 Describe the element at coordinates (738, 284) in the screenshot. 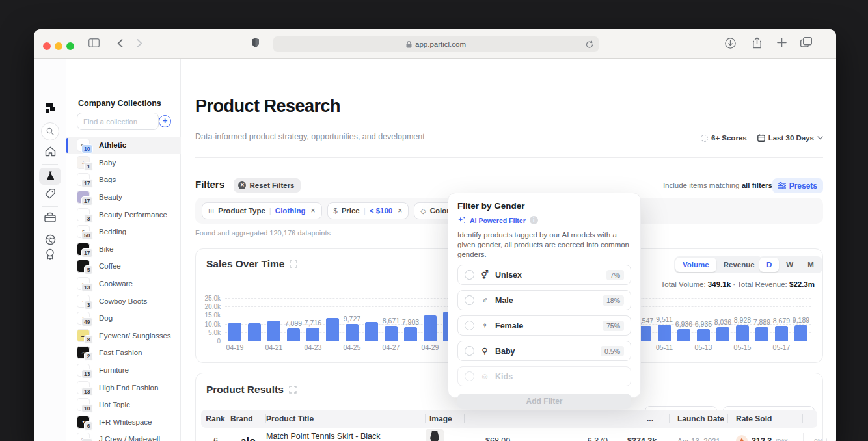

I see `chart-totals: Total Volume: 349.1k · Total Revenue: $2…` at that location.